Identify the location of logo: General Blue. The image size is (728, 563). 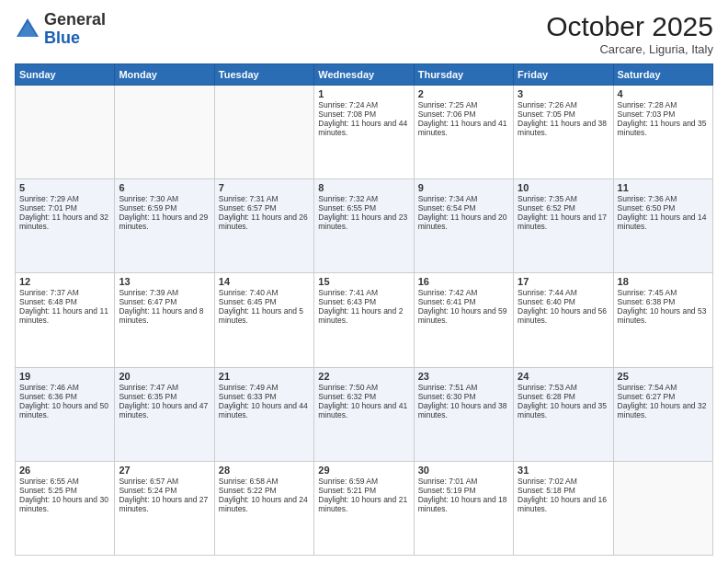
(61, 29).